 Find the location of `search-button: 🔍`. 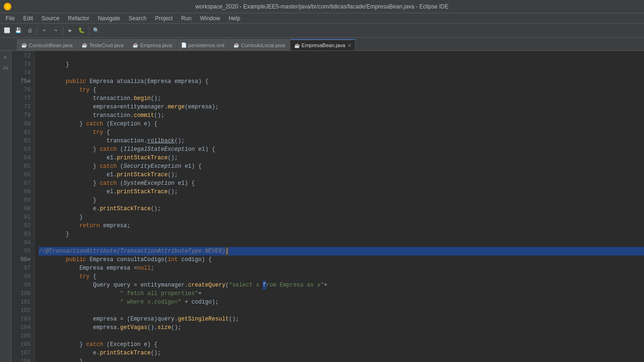

search-button: 🔍 is located at coordinates (96, 31).